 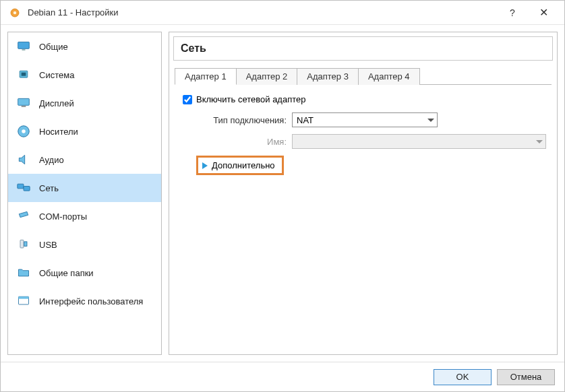 I want to click on sidebar-item-network: Сеть, so click(x=85, y=188).